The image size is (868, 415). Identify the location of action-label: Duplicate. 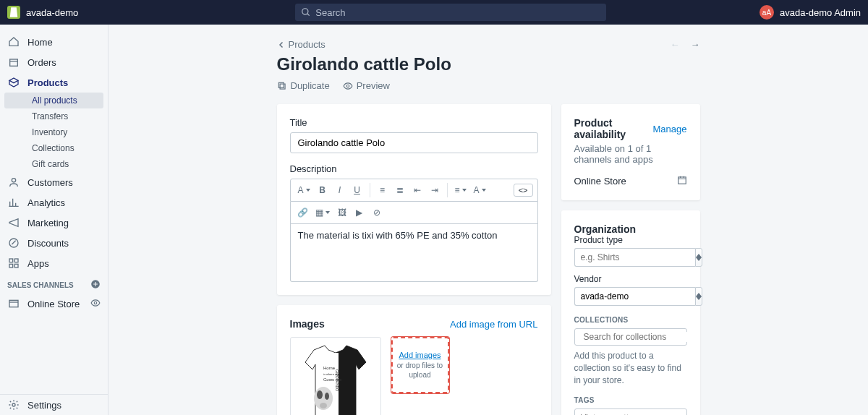
(310, 85).